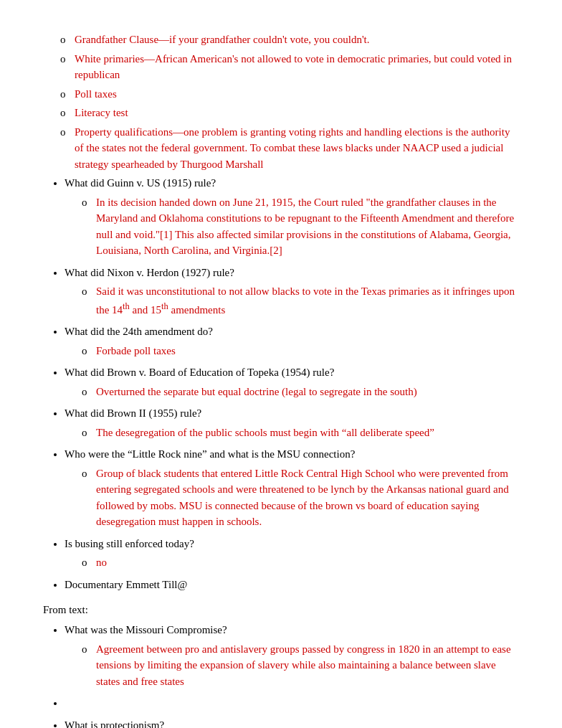 The image size is (562, 728). Describe the element at coordinates (115, 724) in the screenshot. I see `question-text: What is protectionism?` at that location.